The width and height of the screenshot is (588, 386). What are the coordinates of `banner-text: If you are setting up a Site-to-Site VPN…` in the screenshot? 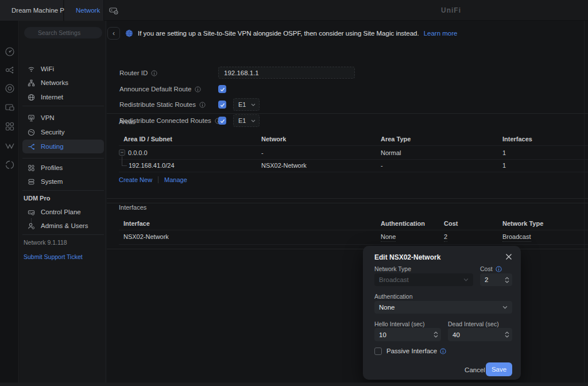 It's located at (278, 33).